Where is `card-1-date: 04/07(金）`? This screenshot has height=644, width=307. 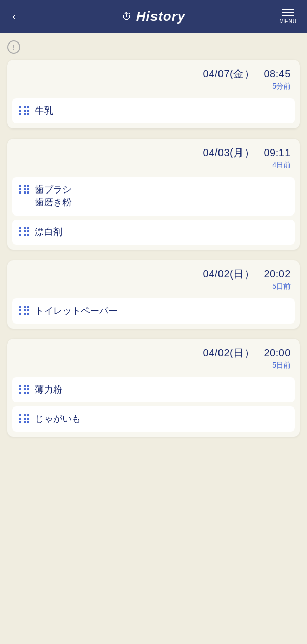 card-1-date: 04/07(金） is located at coordinates (229, 74).